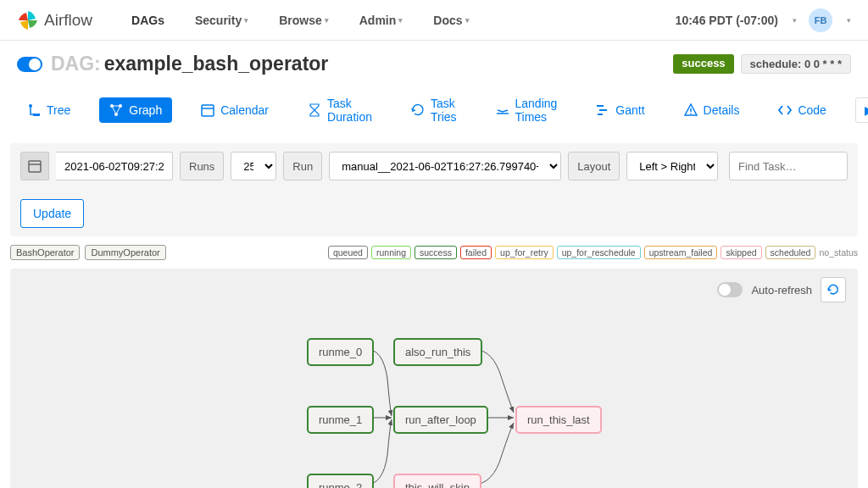 The image size is (868, 488). I want to click on gantt-icon, so click(603, 110).